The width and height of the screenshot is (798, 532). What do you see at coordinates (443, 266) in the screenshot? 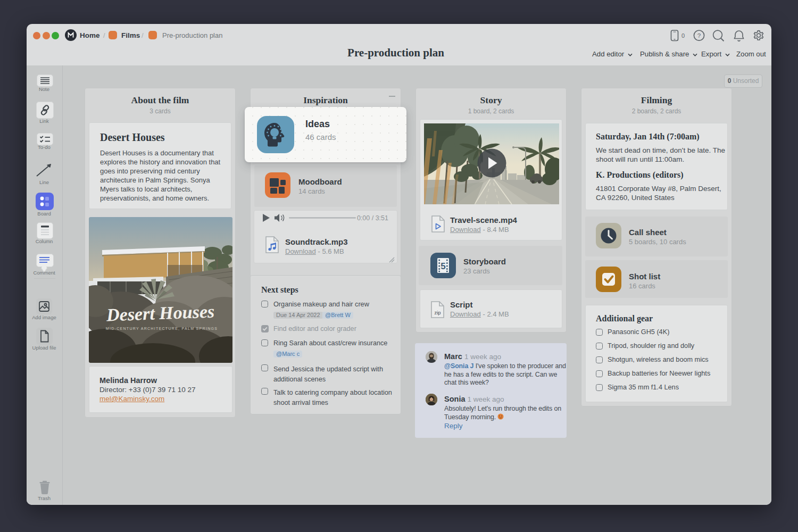
I see `svg-text: 5` at bounding box center [443, 266].